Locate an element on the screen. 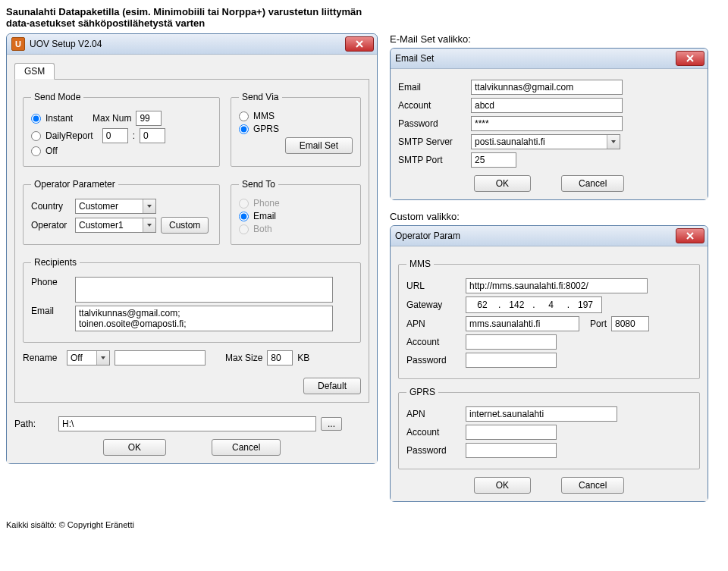 The width and height of the screenshot is (728, 571). country-label: Country is located at coordinates (51, 206).